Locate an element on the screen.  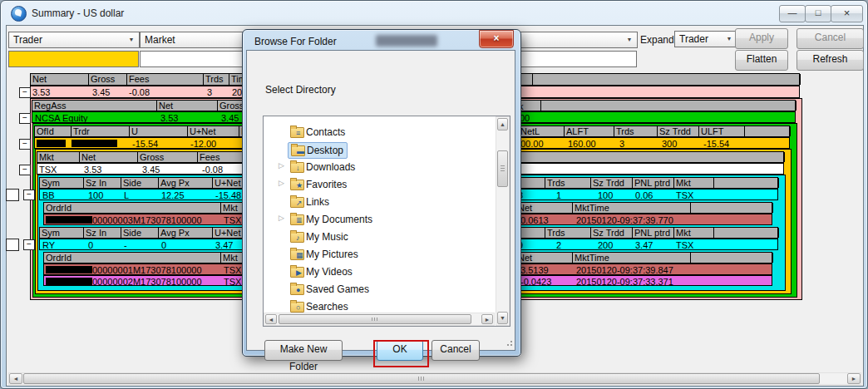
scroll-left-icon: ◄ is located at coordinates (271, 319).